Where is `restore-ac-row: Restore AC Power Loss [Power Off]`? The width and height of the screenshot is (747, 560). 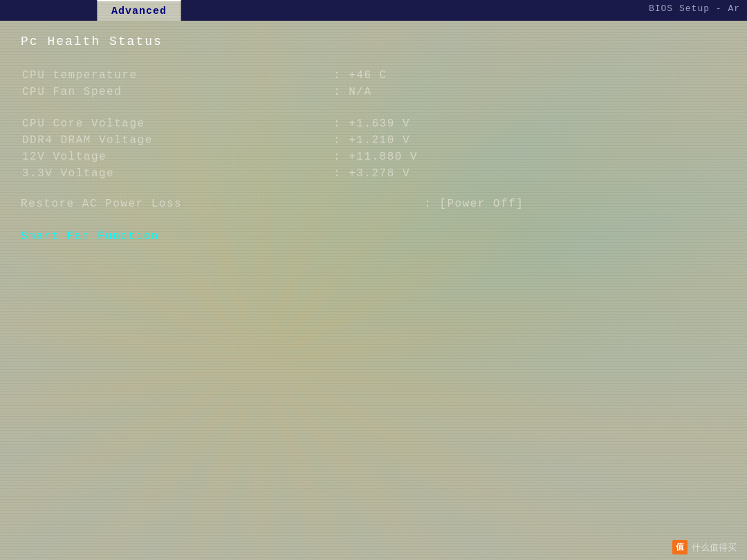
restore-ac-row: Restore AC Power Loss [Power Off] is located at coordinates (374, 204).